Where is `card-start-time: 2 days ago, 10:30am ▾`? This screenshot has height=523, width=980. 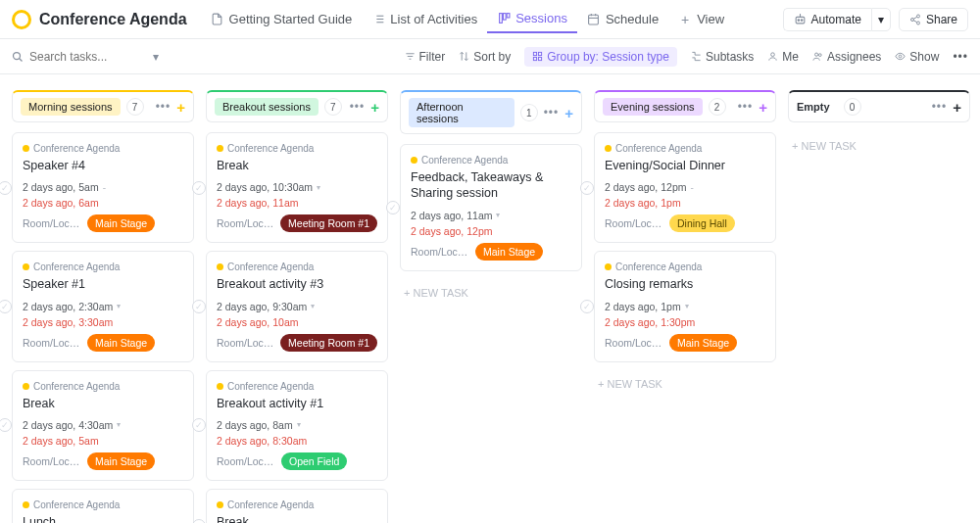 card-start-time: 2 days ago, 10:30am ▾ is located at coordinates (297, 187).